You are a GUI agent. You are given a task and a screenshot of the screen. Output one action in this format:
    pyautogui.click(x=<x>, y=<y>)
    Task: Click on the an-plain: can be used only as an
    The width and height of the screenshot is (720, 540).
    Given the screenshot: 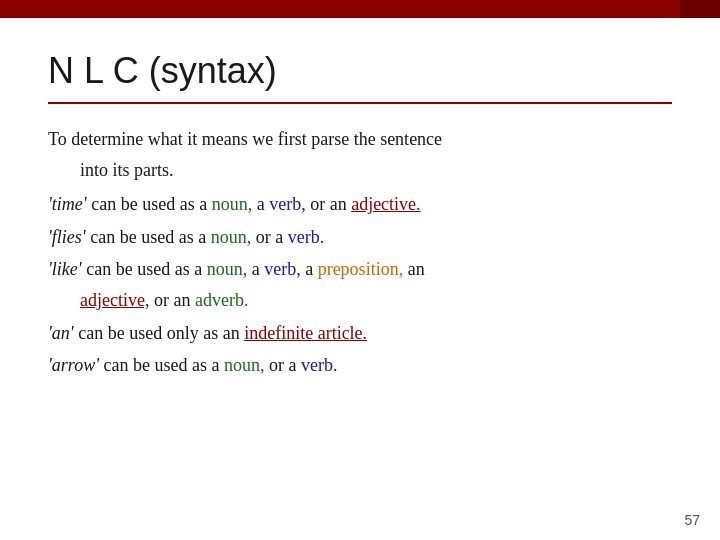 What is the action you would take?
    pyautogui.click(x=159, y=333)
    